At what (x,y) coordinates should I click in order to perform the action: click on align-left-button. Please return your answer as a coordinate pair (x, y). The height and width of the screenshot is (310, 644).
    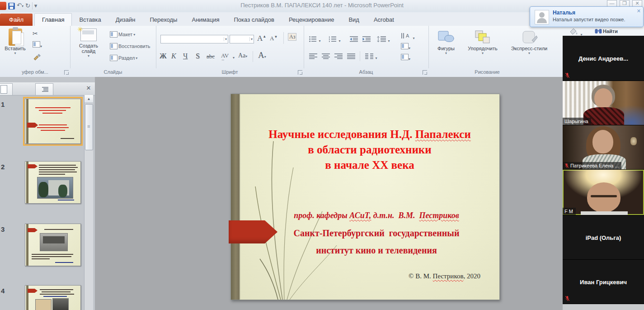
    Looking at the image, I should click on (313, 57).